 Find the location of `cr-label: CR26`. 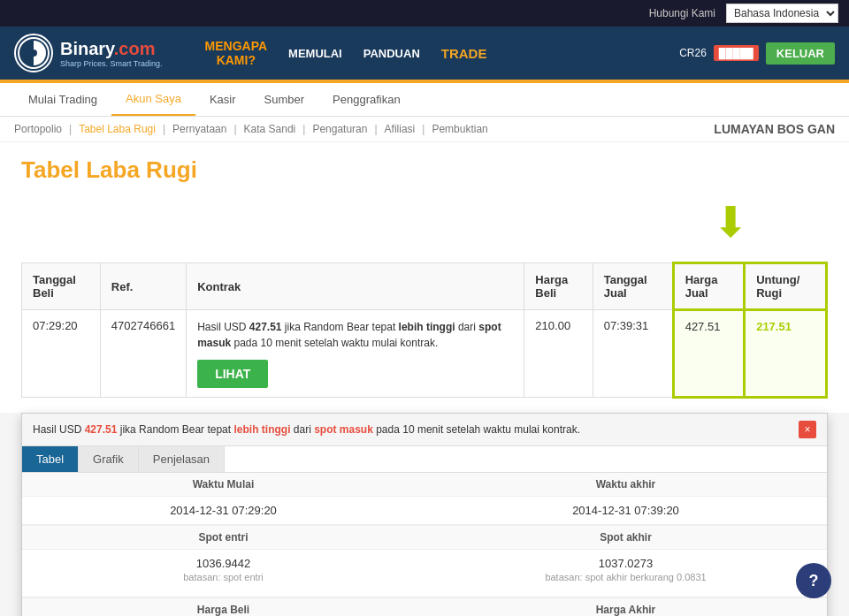

cr-label: CR26 is located at coordinates (693, 53).